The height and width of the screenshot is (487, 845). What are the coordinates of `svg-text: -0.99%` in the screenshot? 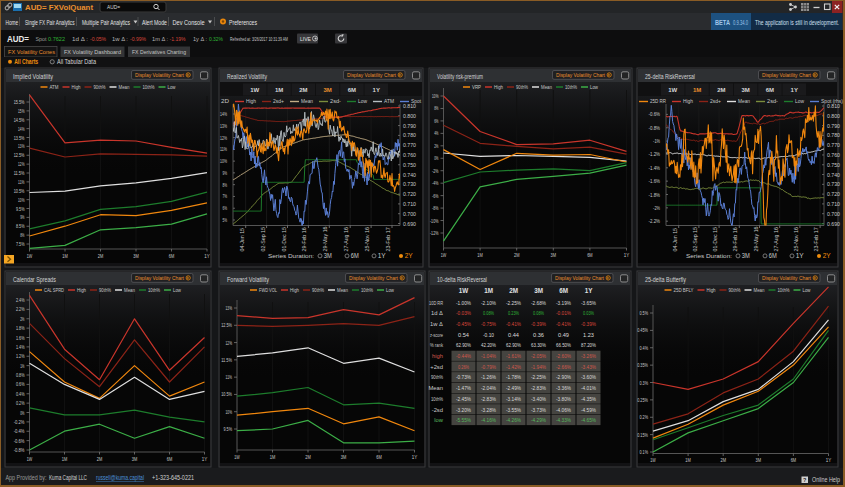 It's located at (138, 38).